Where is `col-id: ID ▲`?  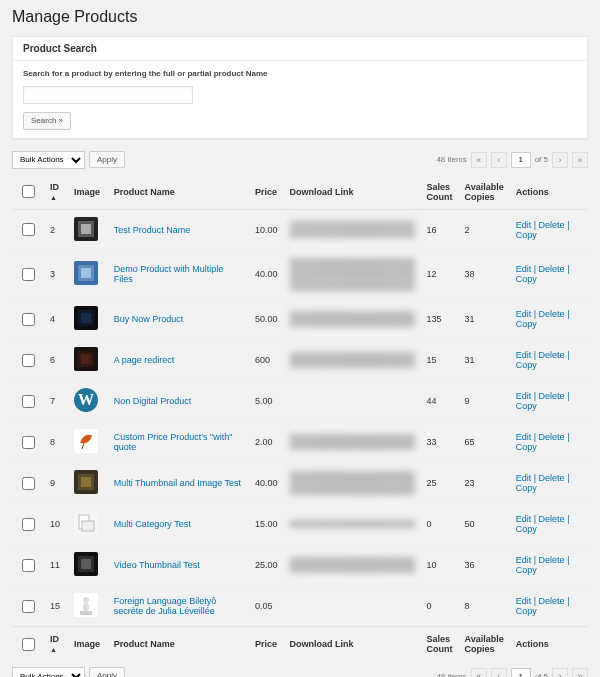
col-id: ID ▲ is located at coordinates (56, 192).